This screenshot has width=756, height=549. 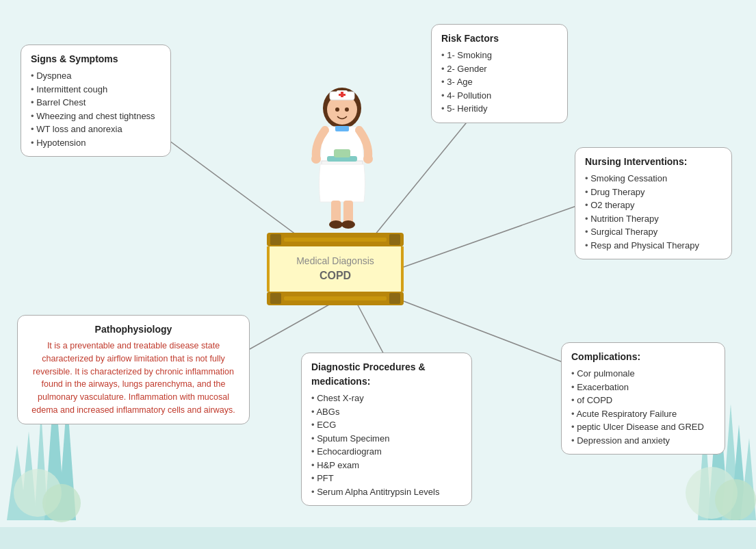 What do you see at coordinates (342, 154) in the screenshot?
I see `nurse-figure` at bounding box center [342, 154].